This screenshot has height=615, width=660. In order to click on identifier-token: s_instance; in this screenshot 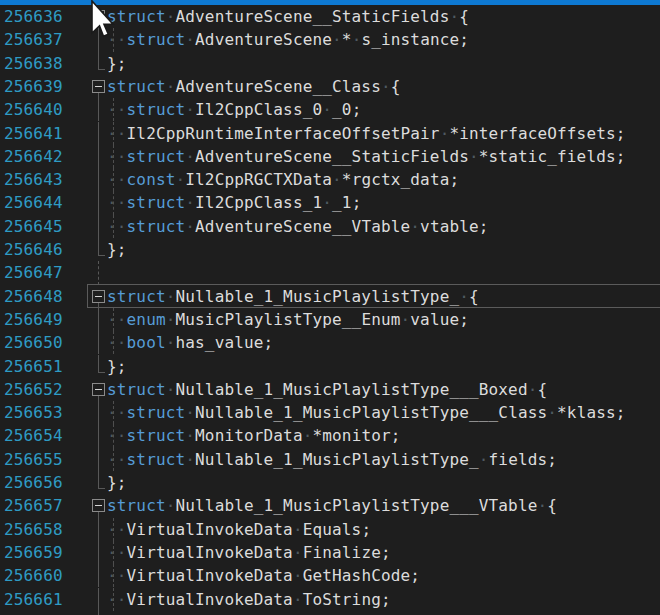, I will do `click(415, 40)`.